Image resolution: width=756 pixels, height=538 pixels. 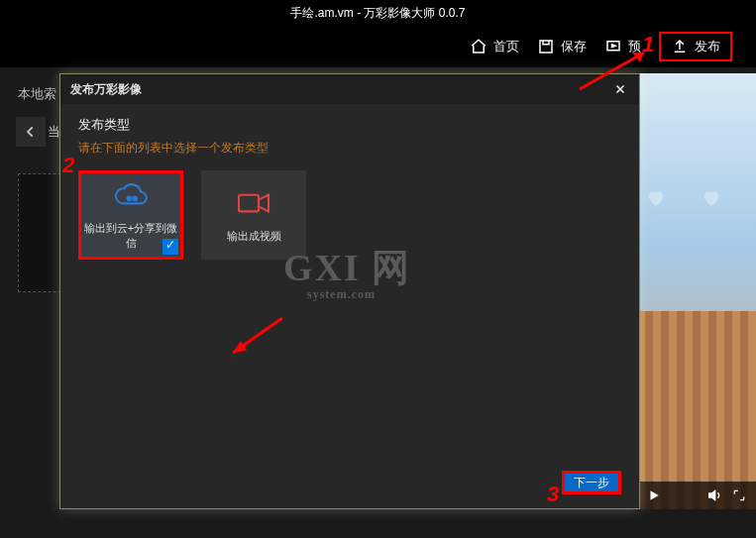 I want to click on fullscreen-icon, so click(x=739, y=495).